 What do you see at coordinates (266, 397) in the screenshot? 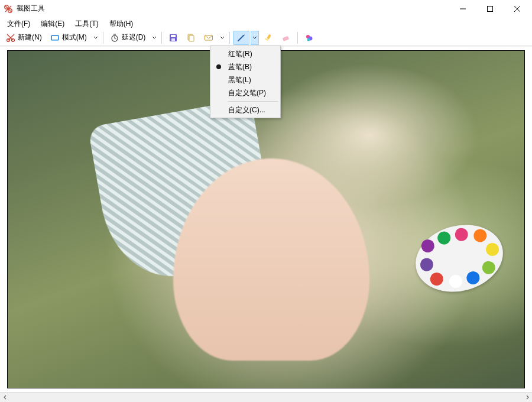
I see `scroll-track` at bounding box center [266, 397].